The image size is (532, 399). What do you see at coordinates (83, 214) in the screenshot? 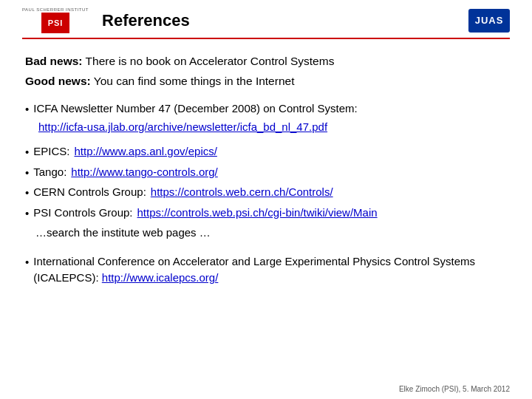
I see `link-label-3: PSI Controls Group:` at bounding box center [83, 214].